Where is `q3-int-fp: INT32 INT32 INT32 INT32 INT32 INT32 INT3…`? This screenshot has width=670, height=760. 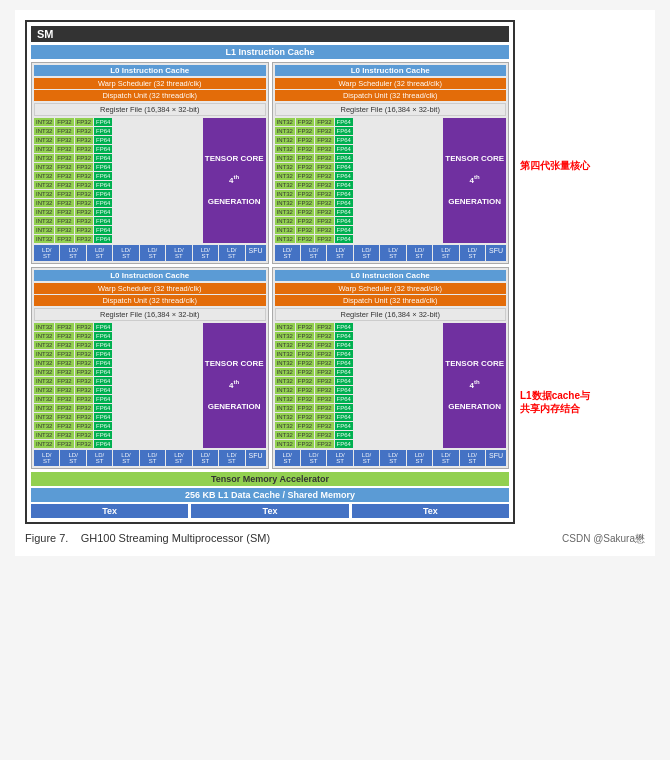 q3-int-fp: INT32 INT32 INT32 INT32 INT32 INT32 INT3… is located at coordinates (118, 386).